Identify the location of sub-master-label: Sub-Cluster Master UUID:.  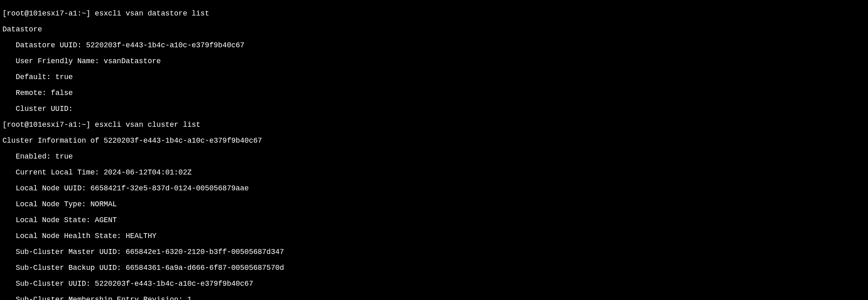
(64, 252).